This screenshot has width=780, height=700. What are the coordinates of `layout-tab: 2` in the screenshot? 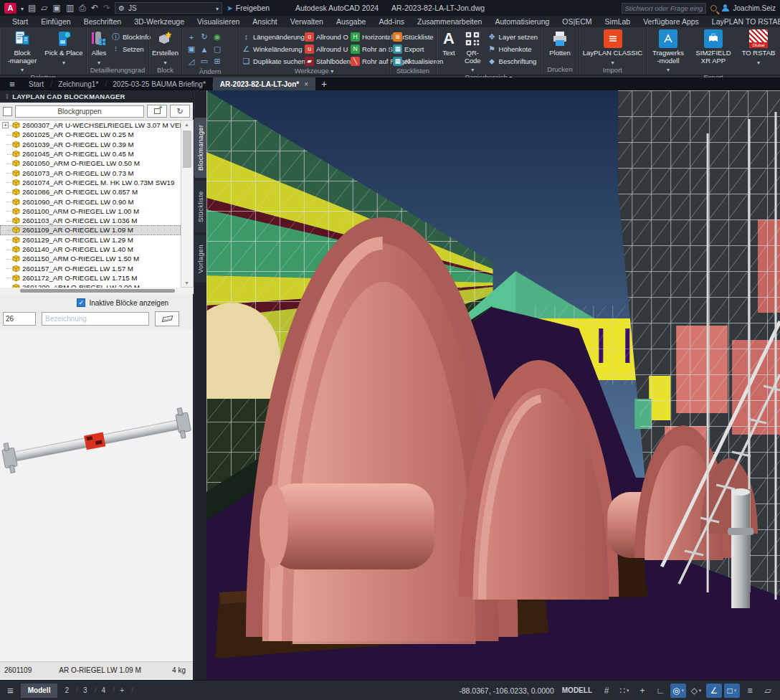 It's located at (67, 691).